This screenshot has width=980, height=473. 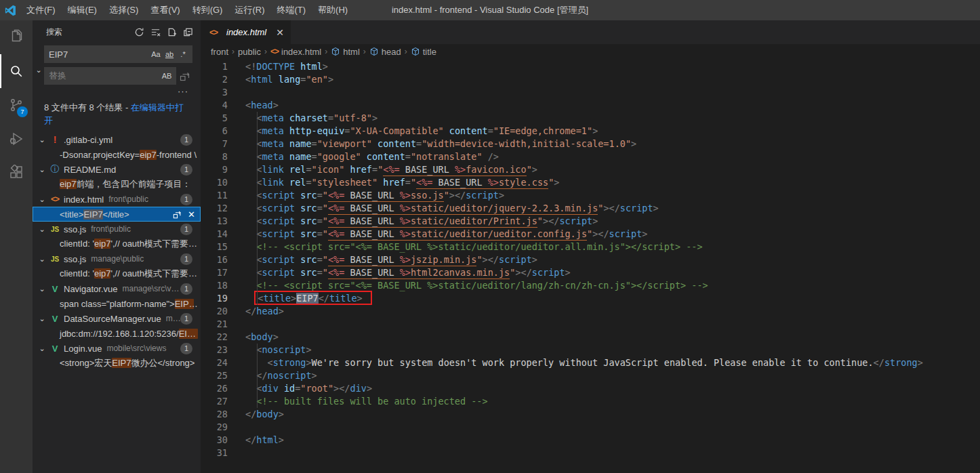 I want to click on search-result-match: span class="platform-name">EIP7 …, so click(x=117, y=304).